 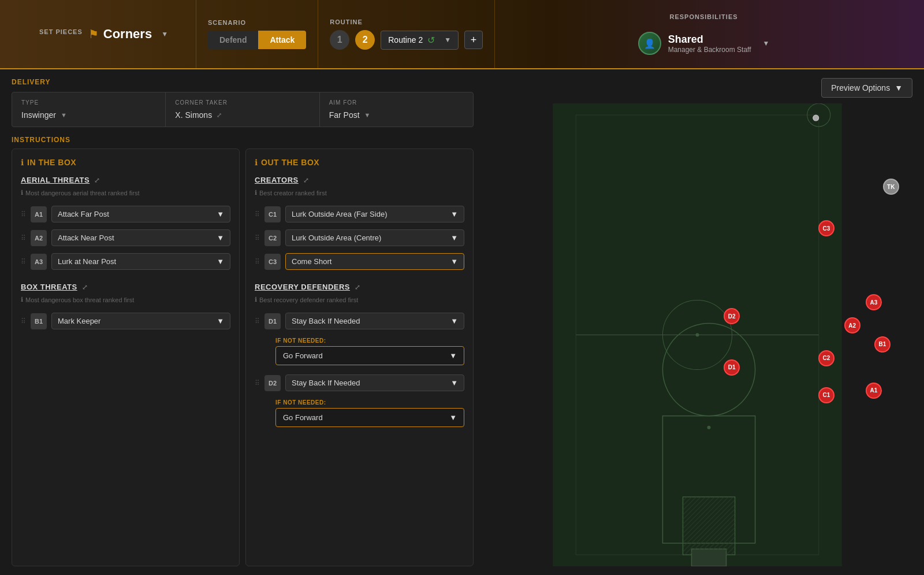 I want to click on d2-instruction-text: Stay Back If Needed, so click(x=326, y=383).